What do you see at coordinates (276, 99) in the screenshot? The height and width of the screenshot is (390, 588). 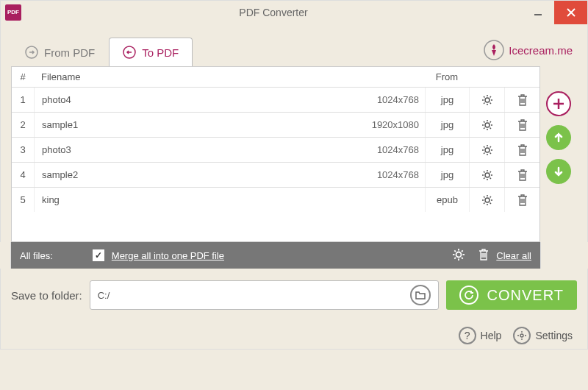 I see `table-row: 1 photo4 1024x768 jpg` at bounding box center [276, 99].